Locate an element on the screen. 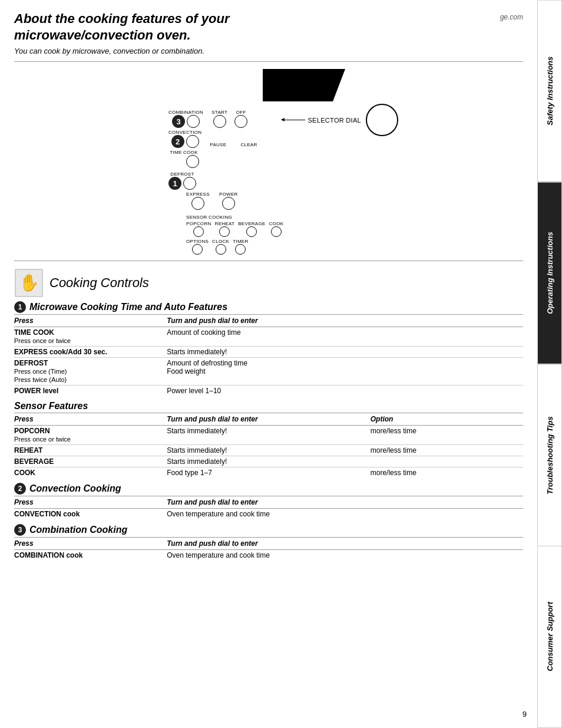 The image size is (562, 728). th-option-s: Option is located at coordinates (447, 420).